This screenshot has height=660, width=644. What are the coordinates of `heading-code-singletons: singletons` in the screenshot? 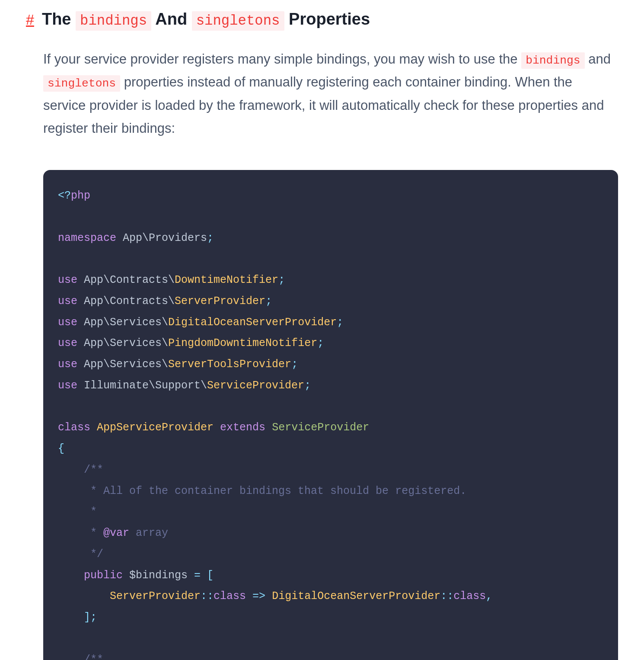 It's located at (238, 21).